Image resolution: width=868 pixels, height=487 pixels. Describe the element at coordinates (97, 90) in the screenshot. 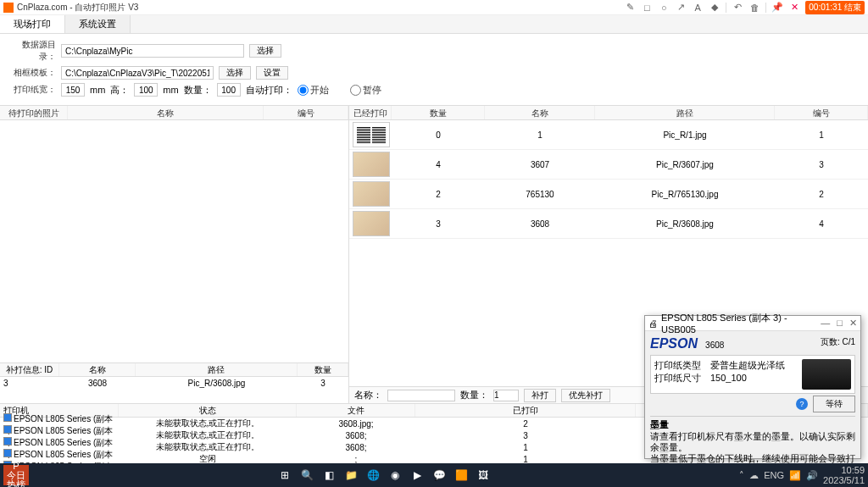

I see `mm-unit: mm` at that location.